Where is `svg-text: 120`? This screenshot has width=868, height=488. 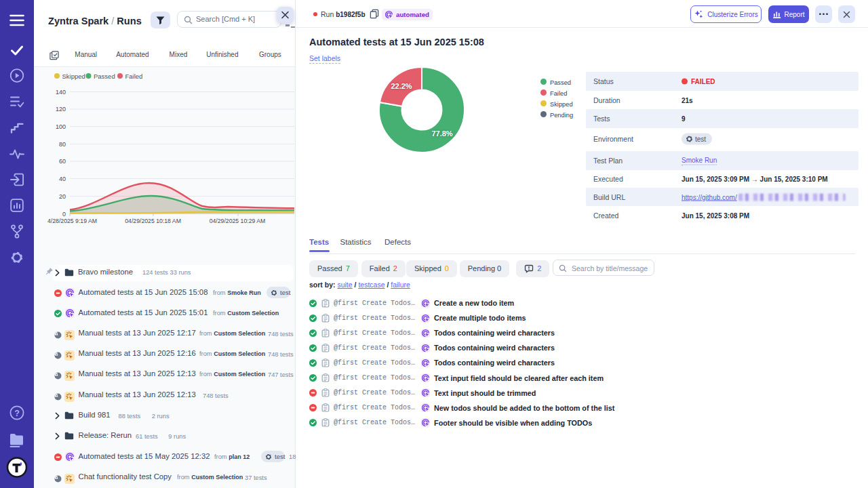
svg-text: 120 is located at coordinates (61, 109).